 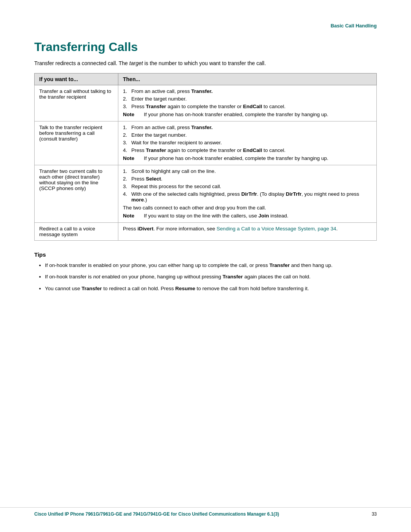 I want to click on row2-then: 1.From an active call, press Transfer. 2…, so click(x=247, y=143).